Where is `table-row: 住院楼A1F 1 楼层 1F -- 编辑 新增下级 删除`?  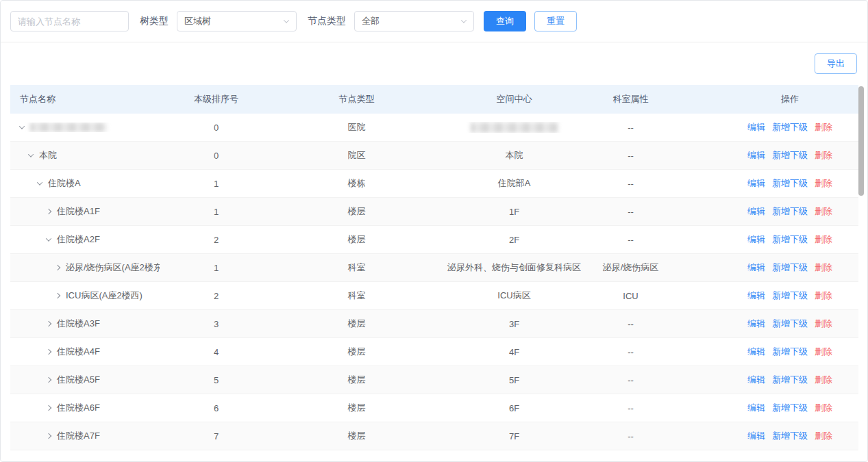 table-row: 住院楼A1F 1 楼层 1F -- 编辑 新增下级 删除 is located at coordinates (434, 212).